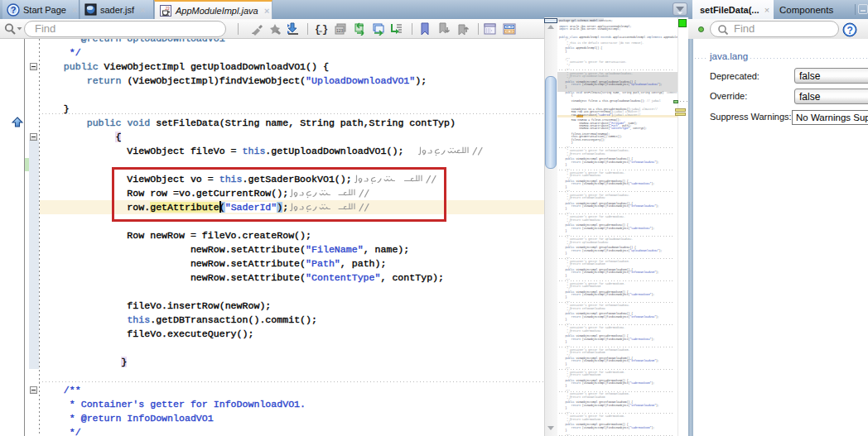  I want to click on svg-text: 23, so click(167, 8).